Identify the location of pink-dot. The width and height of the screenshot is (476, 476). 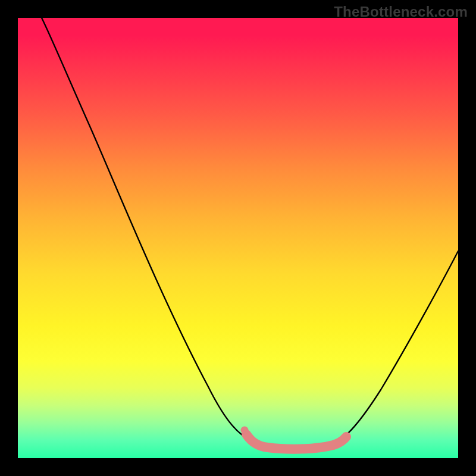
(245, 431).